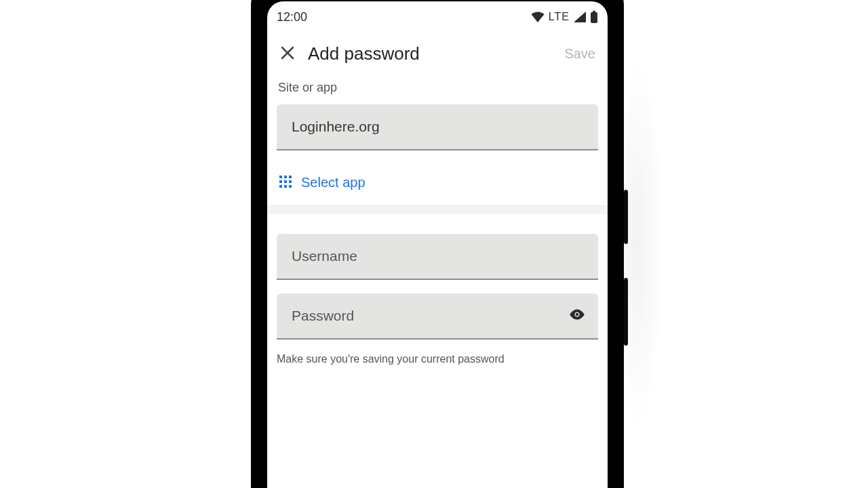  What do you see at coordinates (437, 257) in the screenshot?
I see `username-field` at bounding box center [437, 257].